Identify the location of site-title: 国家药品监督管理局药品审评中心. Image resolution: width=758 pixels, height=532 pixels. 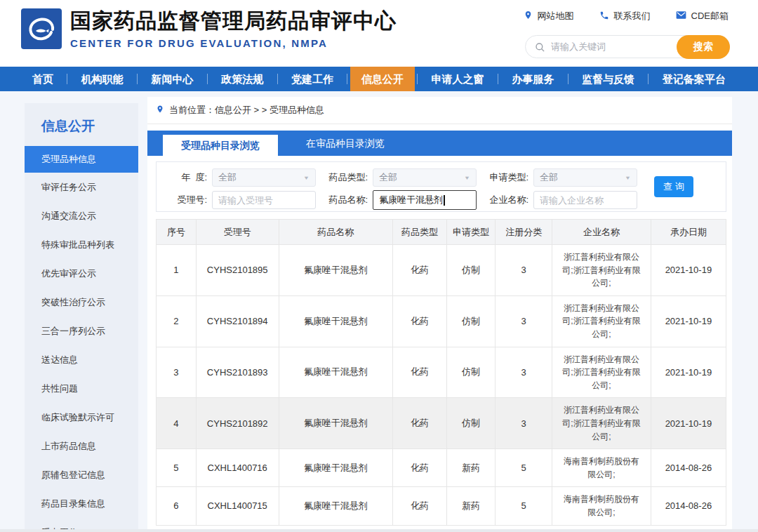
(233, 21).